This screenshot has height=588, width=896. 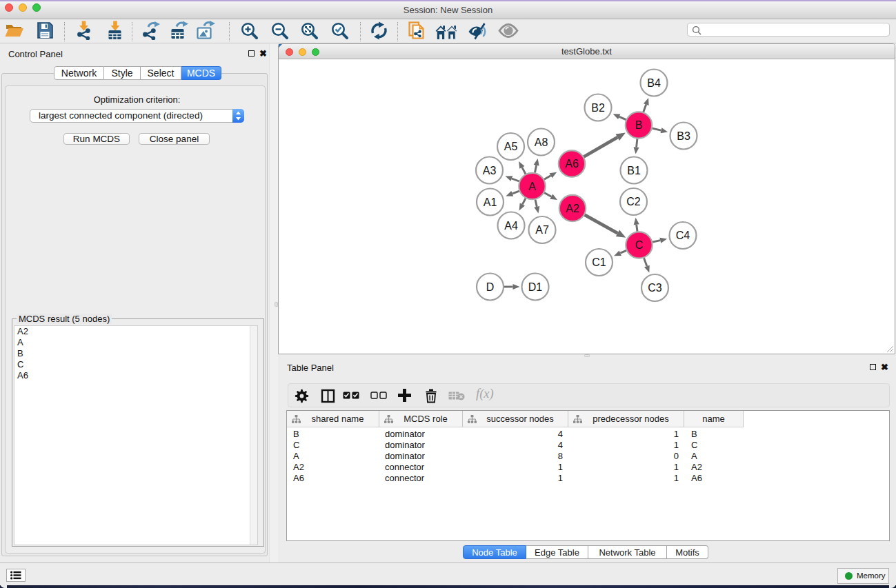 I want to click on svg-text: B, so click(x=639, y=125).